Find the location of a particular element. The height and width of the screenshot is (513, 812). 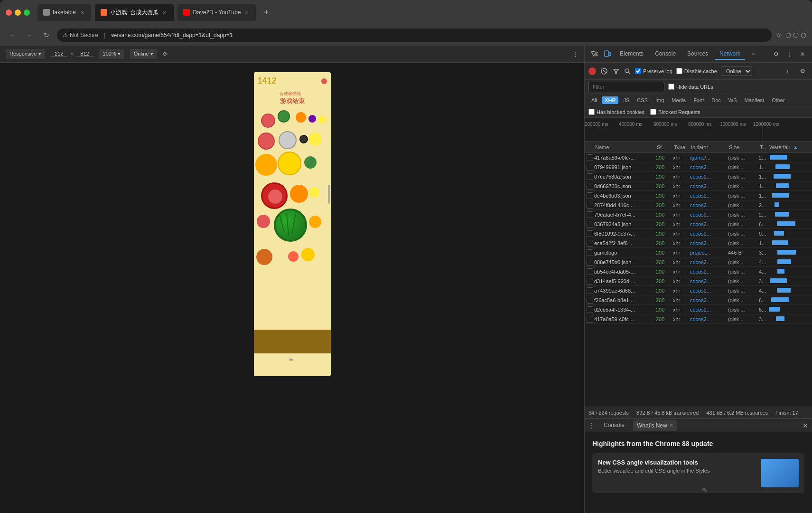

inspect-icon is located at coordinates (594, 54).